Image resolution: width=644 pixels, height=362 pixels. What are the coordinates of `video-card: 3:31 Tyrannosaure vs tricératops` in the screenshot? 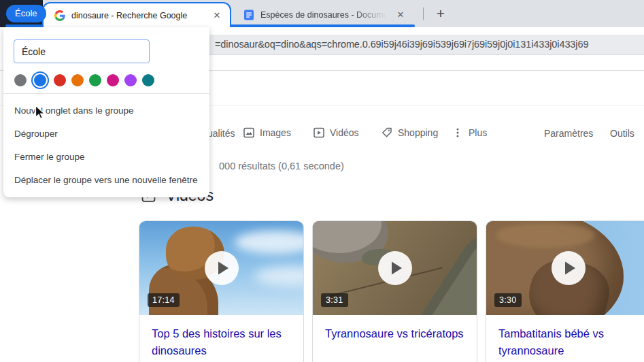 It's located at (394, 291).